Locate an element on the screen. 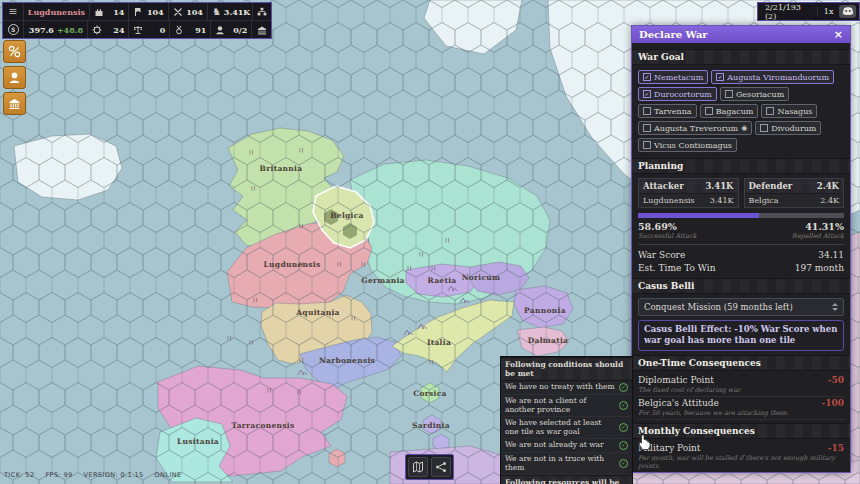 The height and width of the screenshot is (484, 860). map-region-label: Raetia is located at coordinates (442, 280).